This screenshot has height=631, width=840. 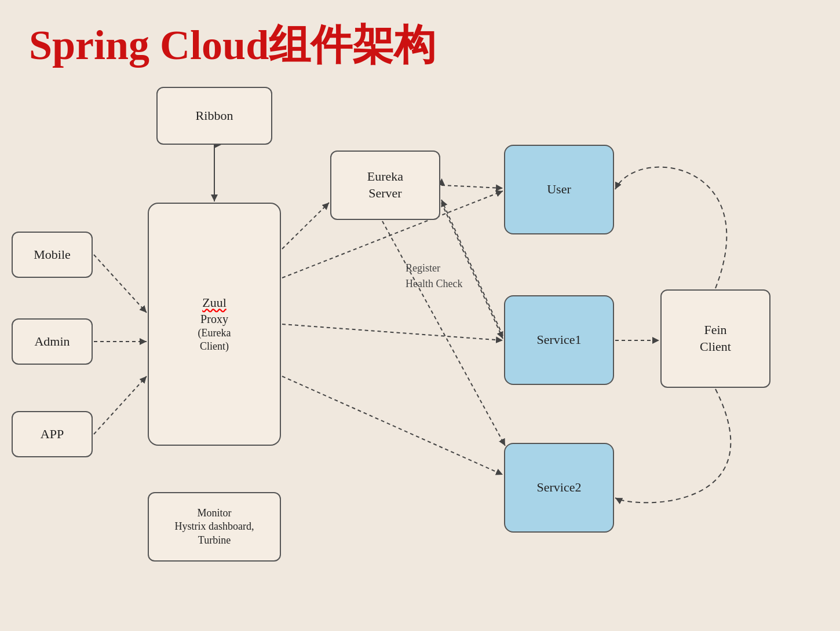 What do you see at coordinates (385, 185) in the screenshot?
I see `eureka-label: EurekaServer` at bounding box center [385, 185].